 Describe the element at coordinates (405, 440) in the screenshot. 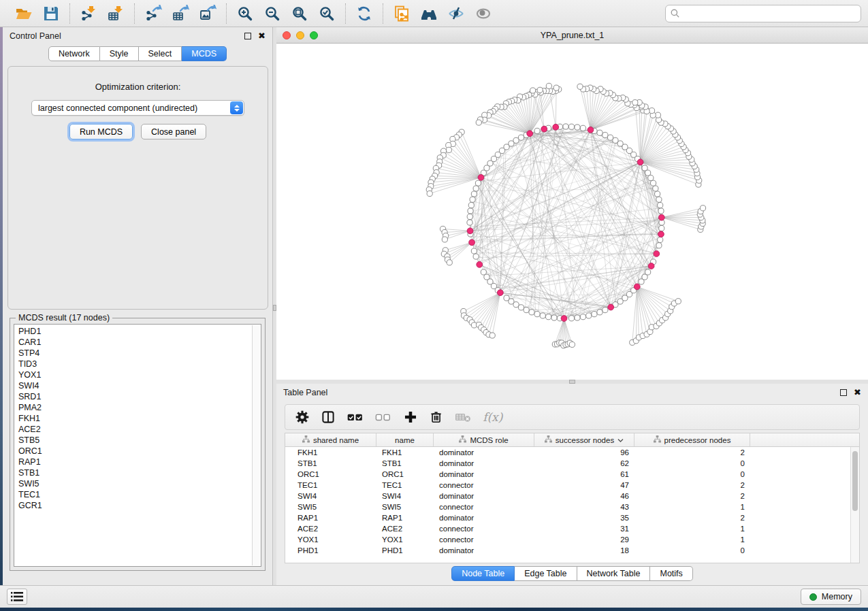

I see `column-header-name: name` at that location.